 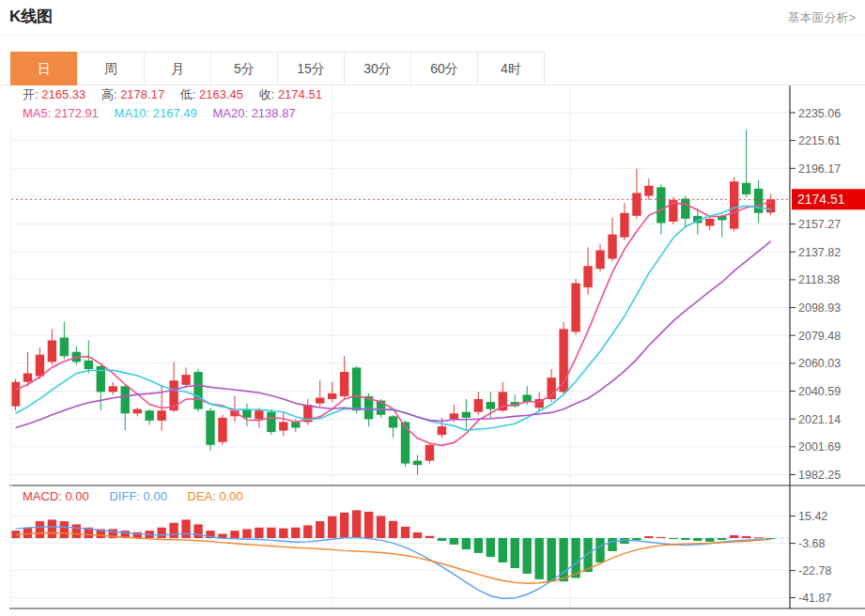 What do you see at coordinates (444, 69) in the screenshot?
I see `tab-60分: 60分` at bounding box center [444, 69].